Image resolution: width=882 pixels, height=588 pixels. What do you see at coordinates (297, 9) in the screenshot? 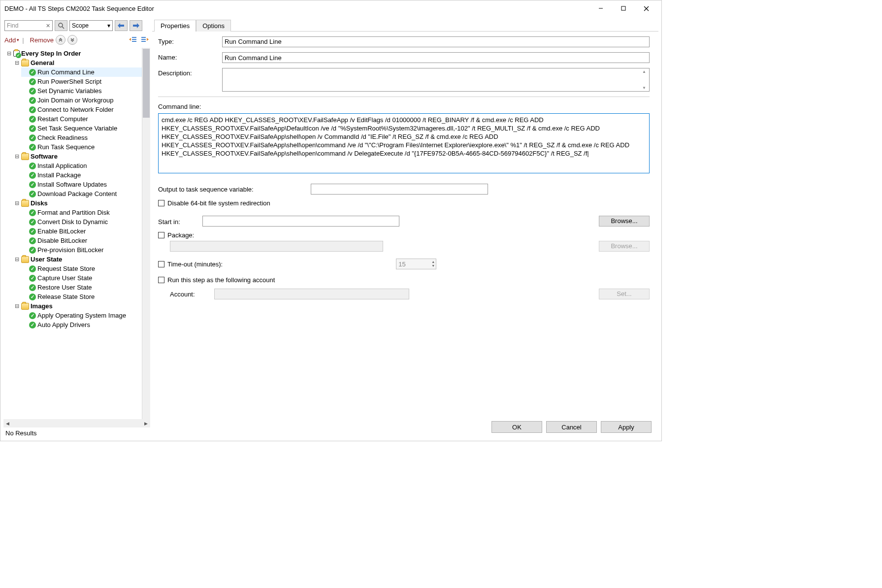
I see `window-title: DEMO - All TS Steps CM2002 Task Sequence…` at bounding box center [297, 9].